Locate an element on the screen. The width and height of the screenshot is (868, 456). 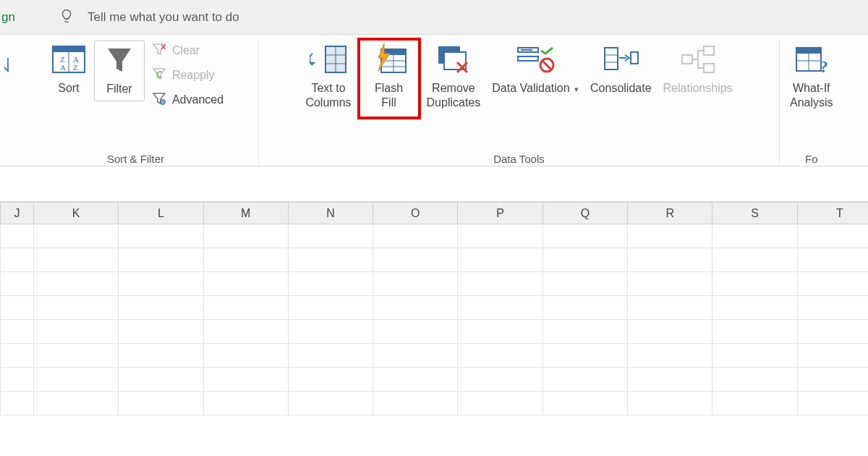
advanced-button: Advanced is located at coordinates (188, 100).